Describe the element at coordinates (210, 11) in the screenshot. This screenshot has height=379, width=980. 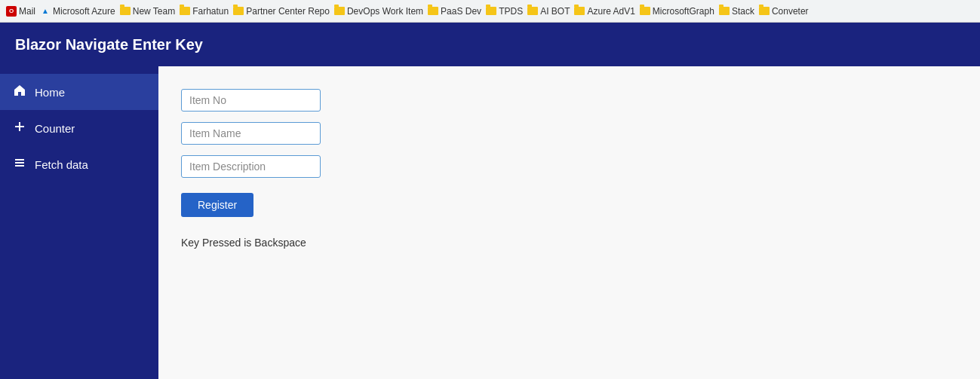
I see `bookmark-farhatun-label: Farhatun` at that location.